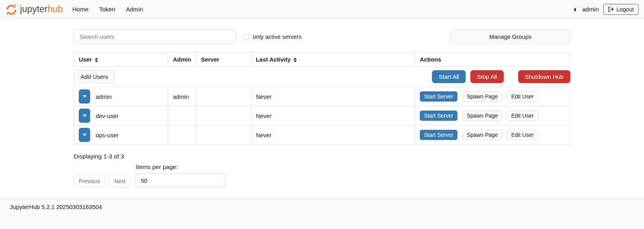 The width and height of the screenshot is (644, 229). Describe the element at coordinates (322, 37) in the screenshot. I see `controls-row: only active servers Manage Groups` at that location.